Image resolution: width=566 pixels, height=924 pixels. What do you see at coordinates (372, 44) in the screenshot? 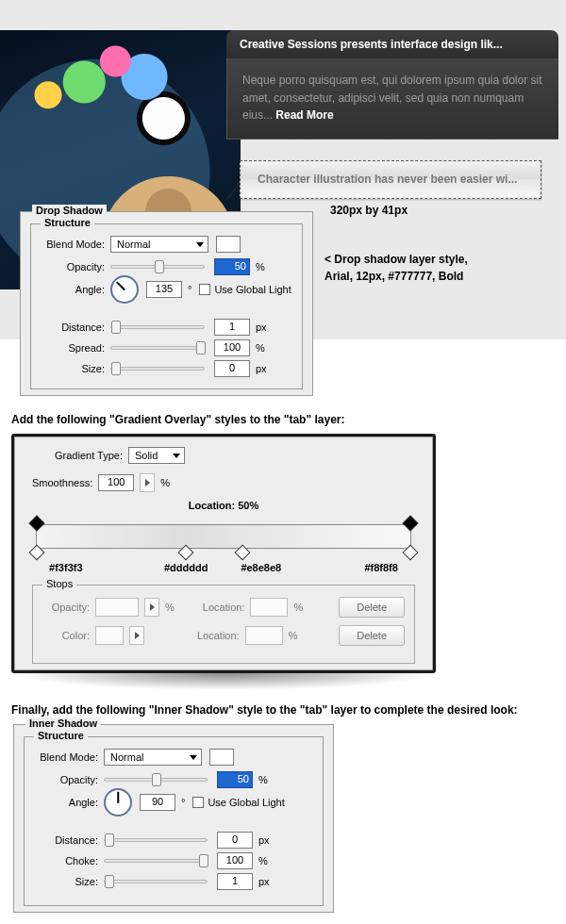
I see `headline-title: Creative Sessions presents interface des…` at bounding box center [372, 44].